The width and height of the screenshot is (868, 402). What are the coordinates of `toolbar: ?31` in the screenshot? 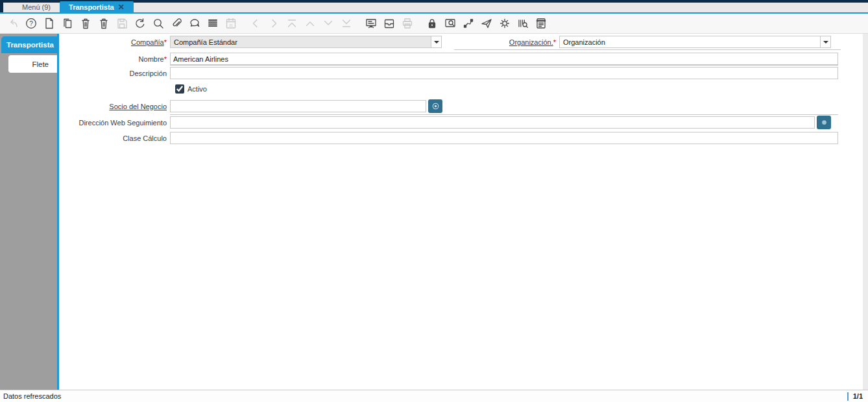 It's located at (434, 23).